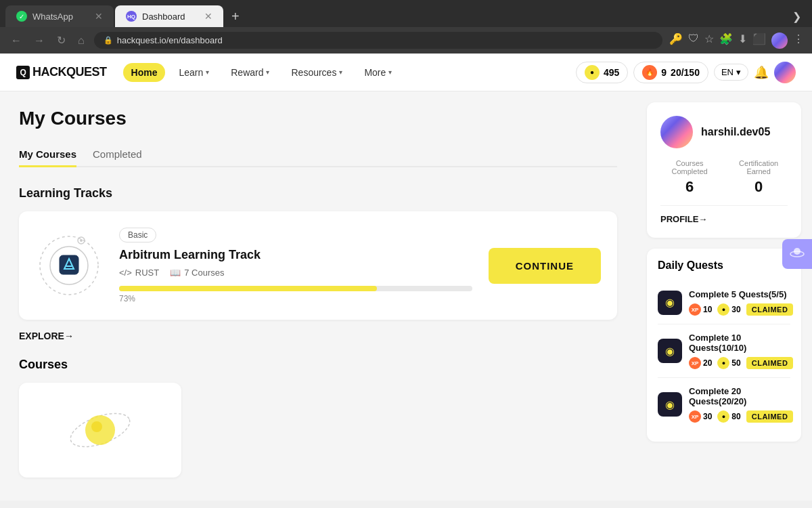 This screenshot has width=812, height=508. I want to click on shield-icon: 🛡, so click(694, 41).